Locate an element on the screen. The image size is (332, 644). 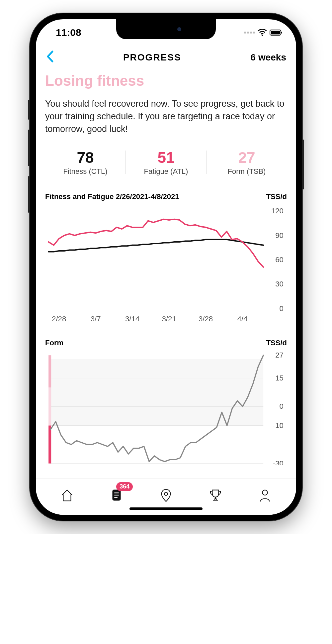
trophy-icon is located at coordinates (215, 495).